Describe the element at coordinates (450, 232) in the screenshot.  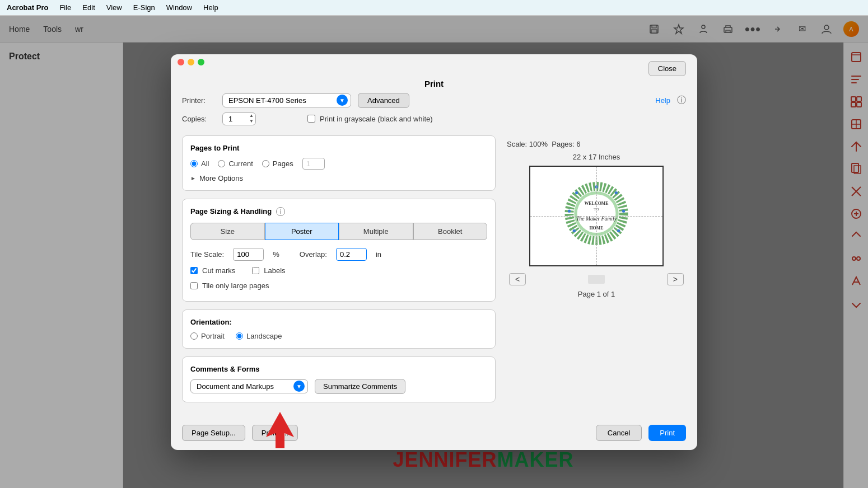
I see `tab-booklet: Booklet` at that location.